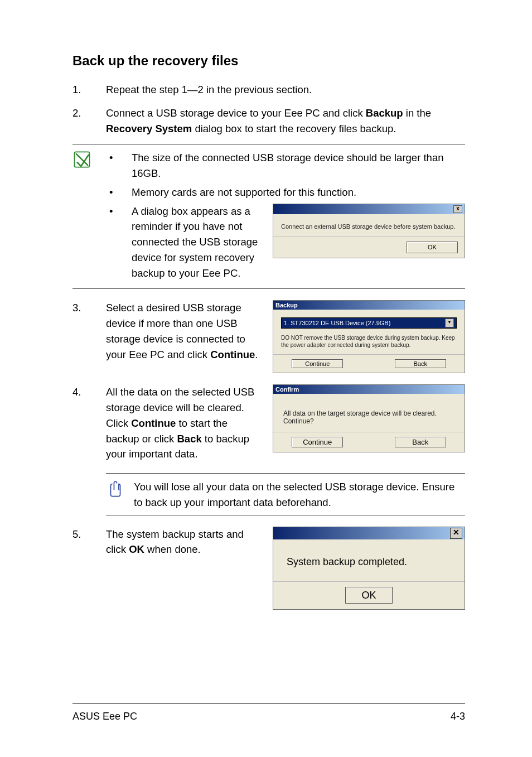 The width and height of the screenshot is (532, 757). I want to click on step-3-number: 3., so click(89, 331).